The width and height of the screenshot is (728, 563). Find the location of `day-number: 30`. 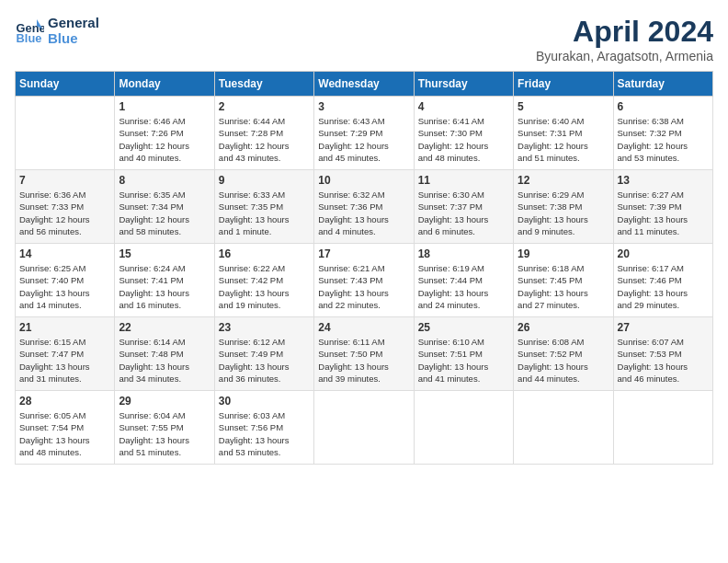

day-number: 30 is located at coordinates (265, 401).